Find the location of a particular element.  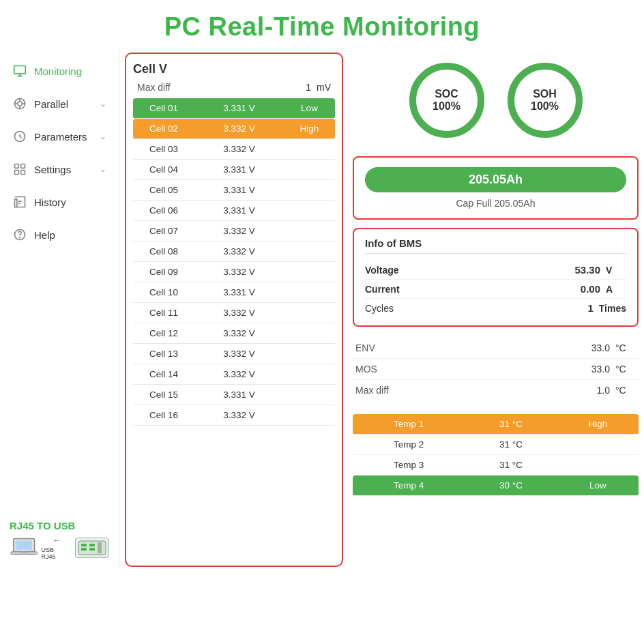

bms-unit: Times is located at coordinates (613, 308).